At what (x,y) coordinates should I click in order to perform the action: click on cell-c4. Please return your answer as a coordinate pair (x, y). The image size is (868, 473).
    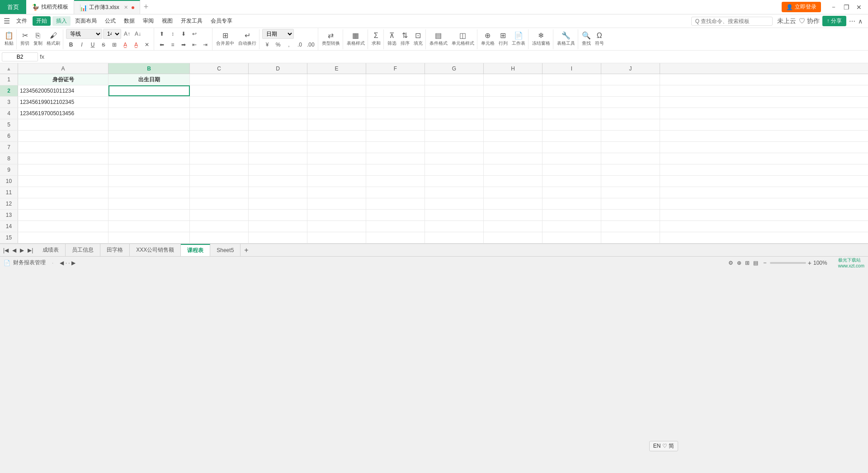
    Looking at the image, I should click on (219, 113).